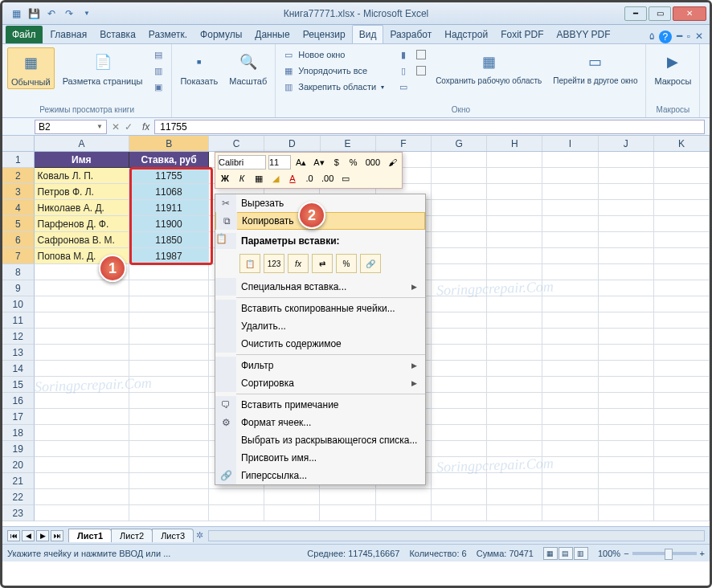 The image size is (712, 588). Describe the element at coordinates (24, 35) in the screenshot. I see `tab-file: Файл` at that location.